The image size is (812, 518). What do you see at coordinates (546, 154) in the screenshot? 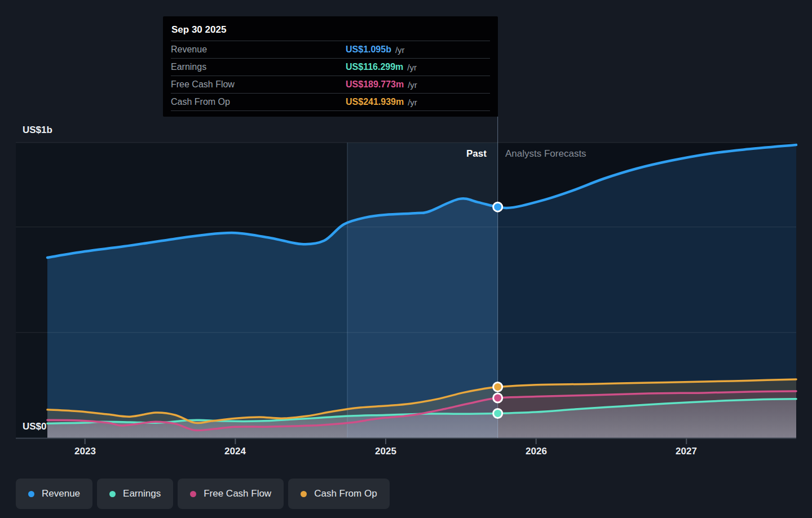
I see `analysts-forecasts-label: Analysts Forecasts` at bounding box center [546, 154].